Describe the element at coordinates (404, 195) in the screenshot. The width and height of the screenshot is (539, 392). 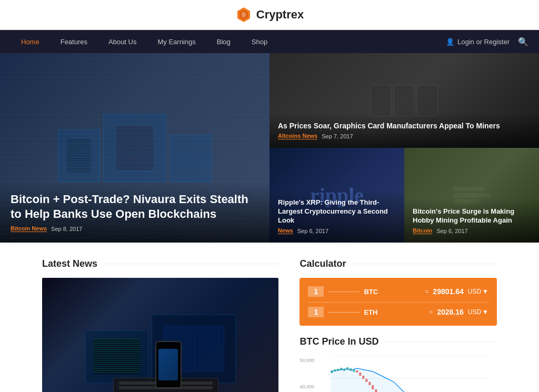
I see `hero-bottom-right: ripple Ripple's XRP: Giving the Third-La…` at that location.